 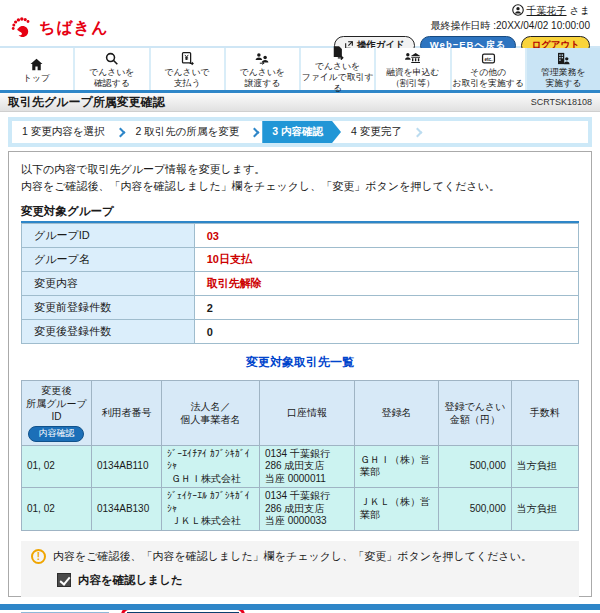 What do you see at coordinates (563, 58) in the screenshot?
I see `admin-building-icon` at bounding box center [563, 58].